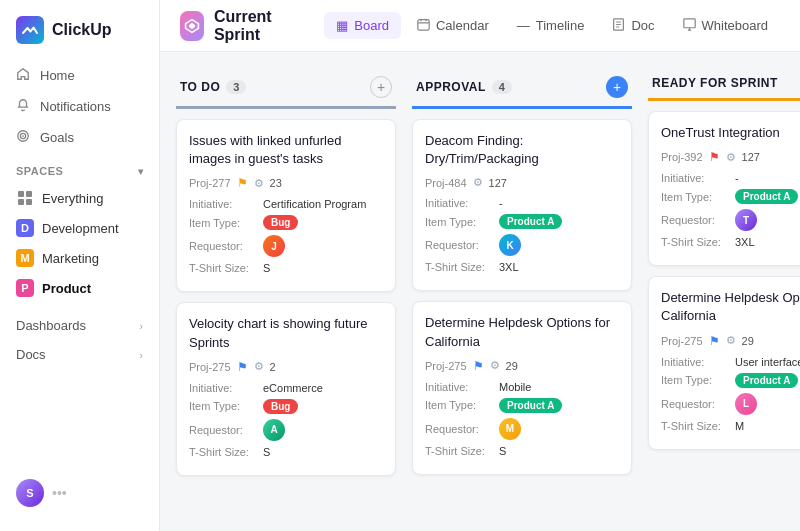 This screenshot has height=531, width=800. I want to click on sidebar-item-dashboards: Dashboards ›, so click(80, 326).